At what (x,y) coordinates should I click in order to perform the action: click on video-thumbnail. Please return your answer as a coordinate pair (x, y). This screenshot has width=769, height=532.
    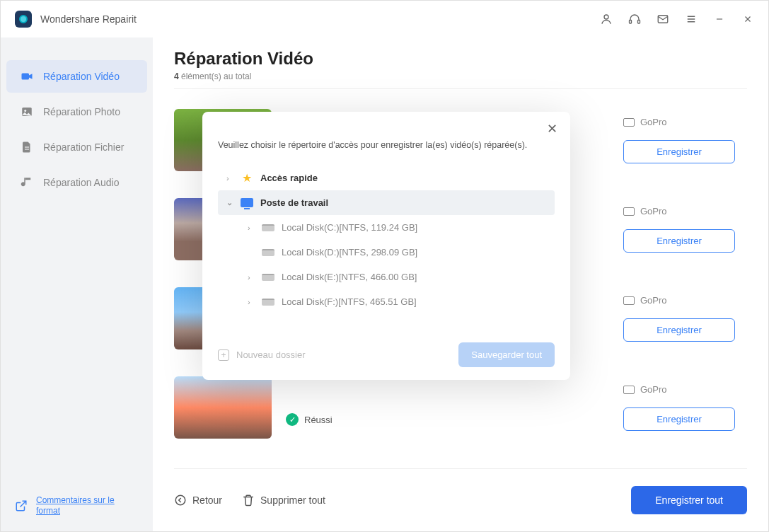
    Looking at the image, I should click on (223, 407).